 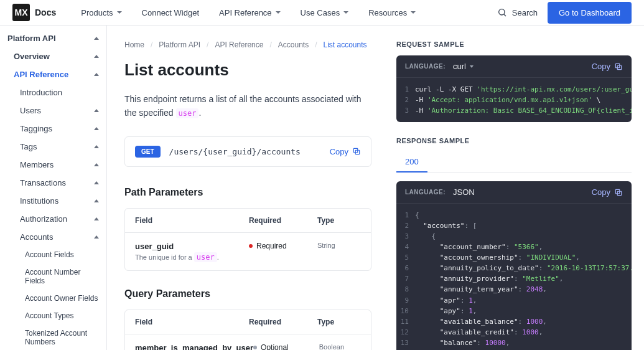 I want to click on inline-code-user: user, so click(x=188, y=113).